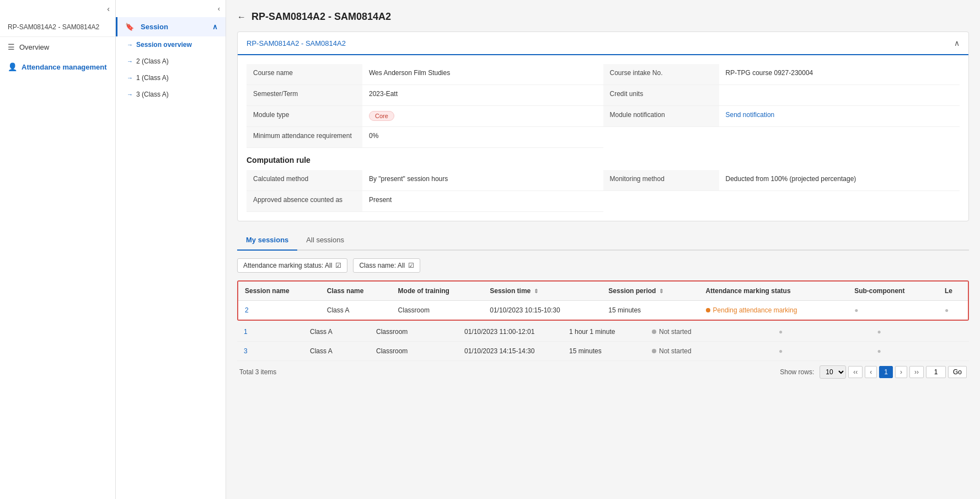 The width and height of the screenshot is (980, 499). I want to click on module-type-value: Core, so click(483, 116).